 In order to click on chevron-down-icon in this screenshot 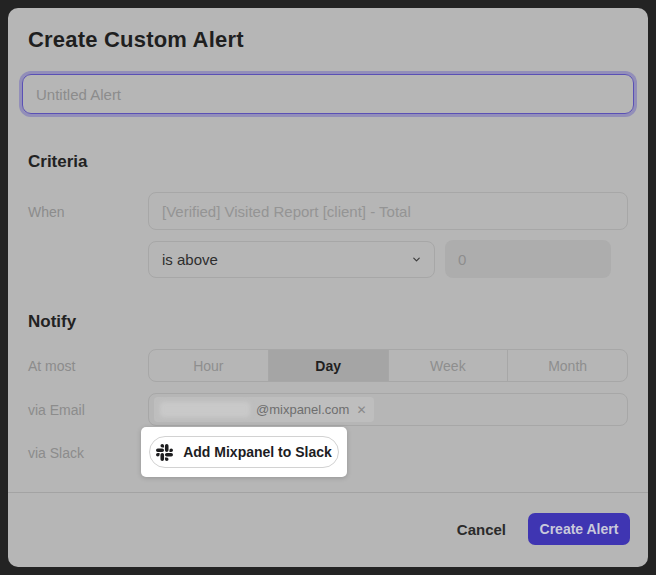, I will do `click(416, 260)`.